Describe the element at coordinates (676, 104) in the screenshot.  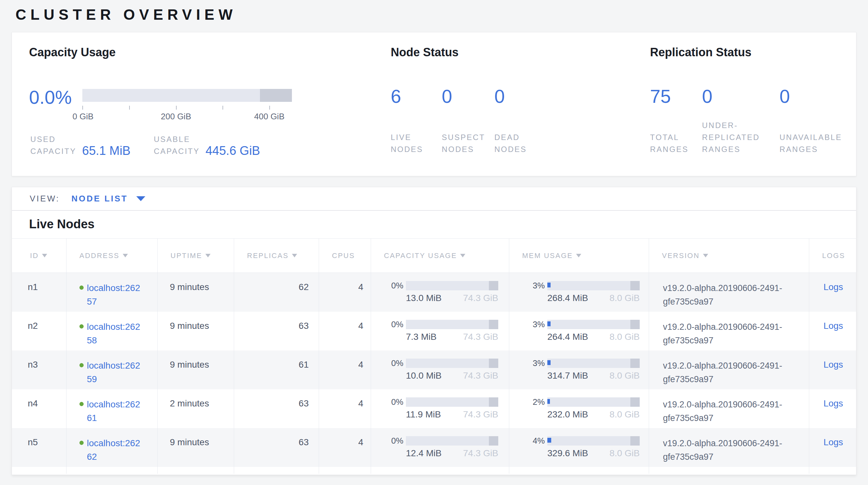
I see `total-ranges-stat: 75 TOTAL RANGES` at that location.